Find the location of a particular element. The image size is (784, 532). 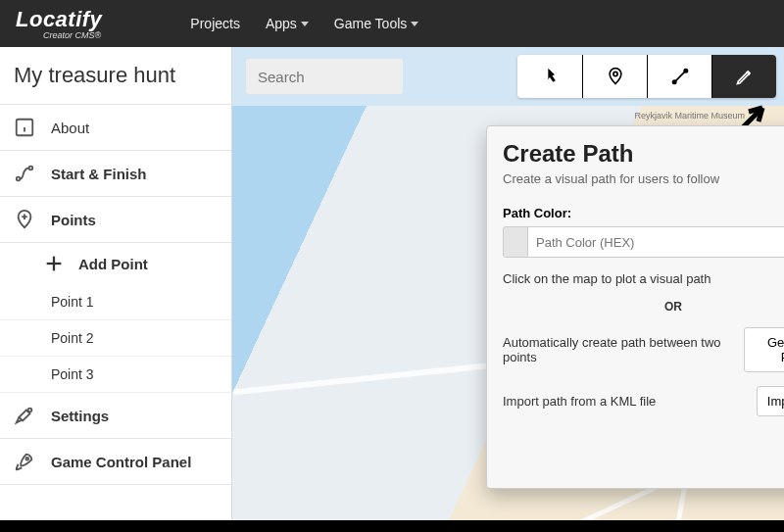

nav-item-apps: Apps is located at coordinates (287, 24).